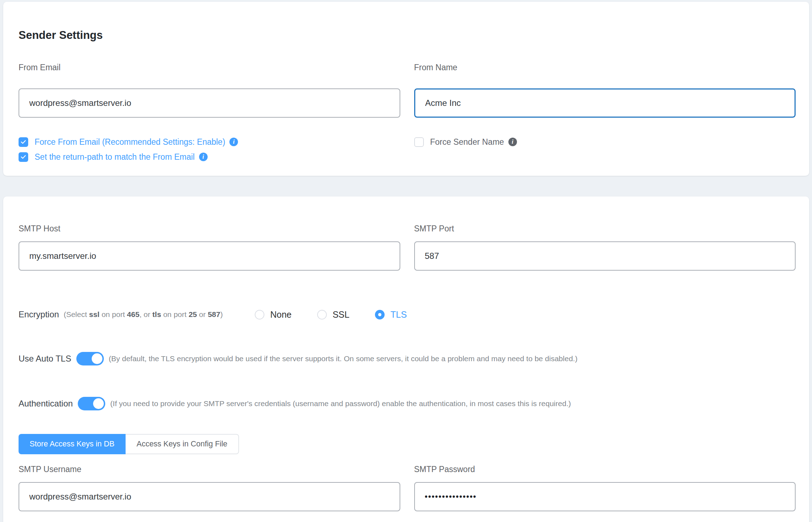 Image resolution: width=812 pixels, height=522 pixels. Describe the element at coordinates (209, 113) in the screenshot. I see `from-email-field: From Email Force From Email (Recommended…` at that location.